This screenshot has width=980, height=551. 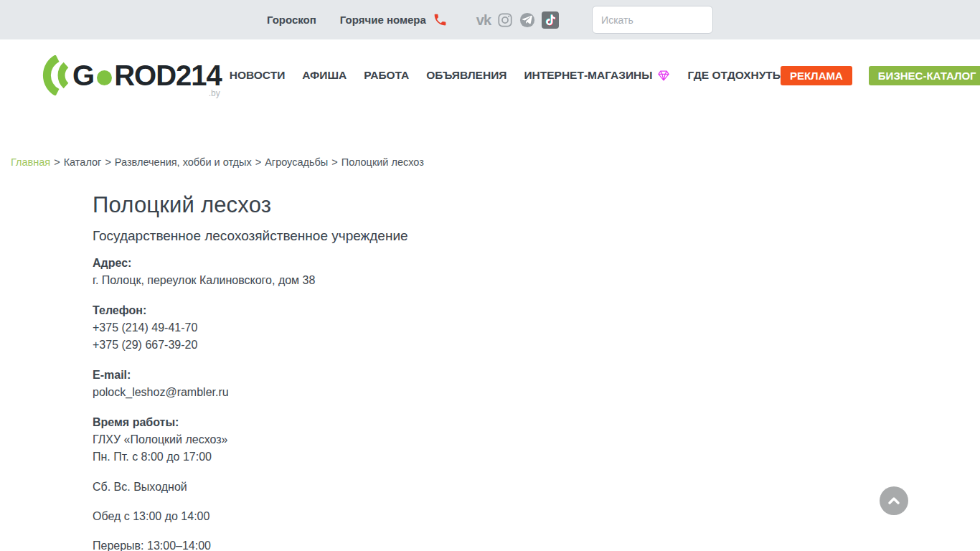 I want to click on logo-dot-icon, so click(x=105, y=77).